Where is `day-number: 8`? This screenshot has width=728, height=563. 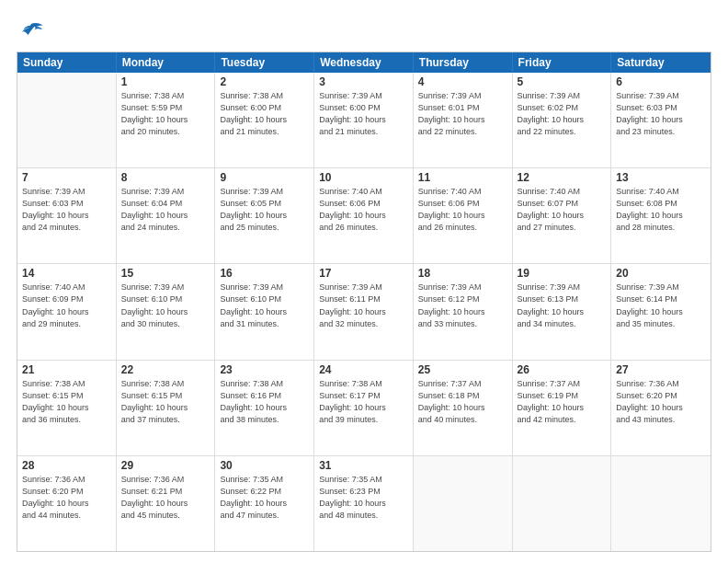
day-number: 8 is located at coordinates (165, 178).